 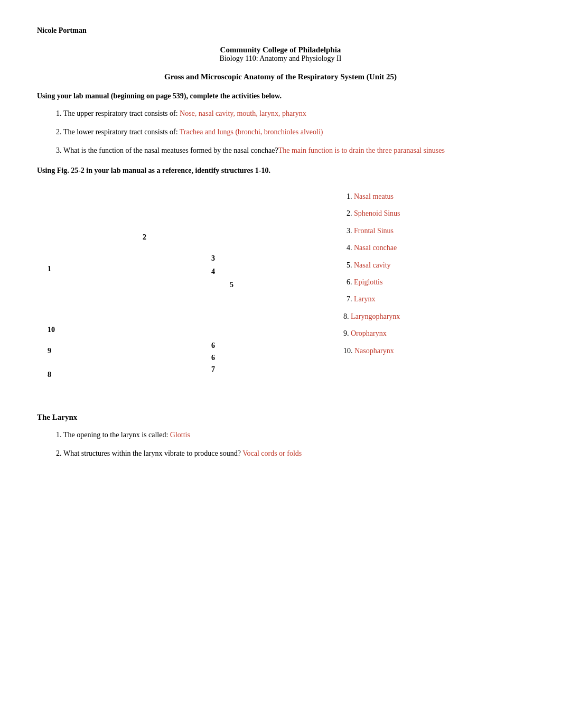 I want to click on answer-6-text: Epiglottis, so click(x=368, y=282).